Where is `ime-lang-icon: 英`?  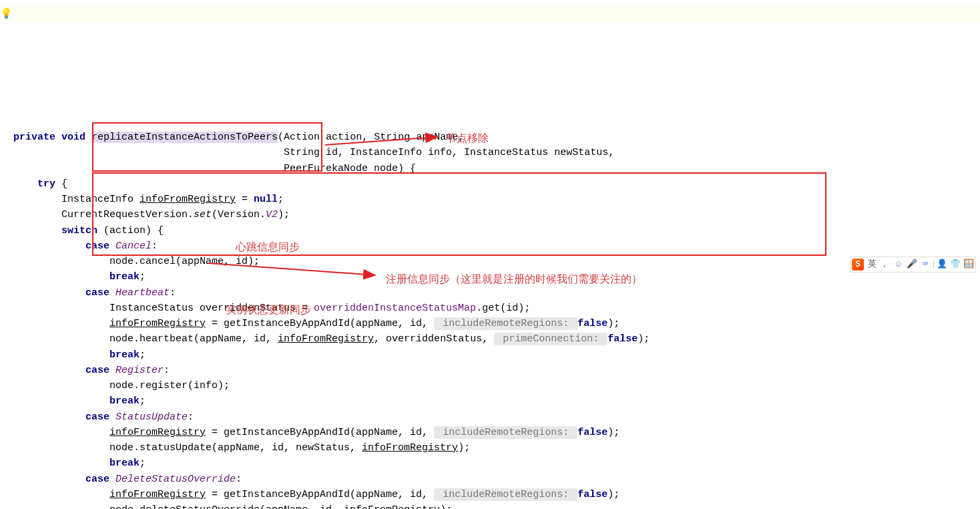
ime-lang-icon: 英 is located at coordinates (872, 265).